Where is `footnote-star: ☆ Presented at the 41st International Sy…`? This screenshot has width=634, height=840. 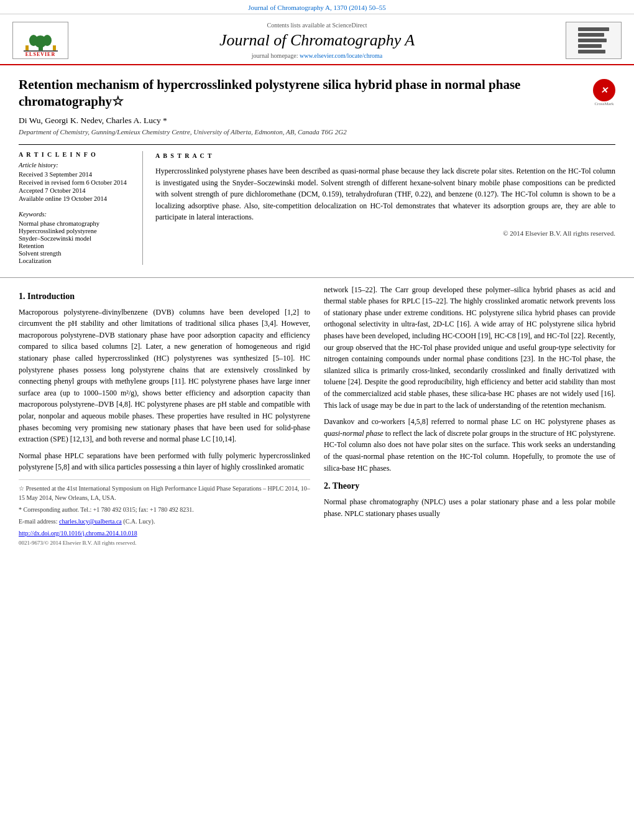
footnote-star: ☆ Presented at the 41st International Sy… is located at coordinates (164, 493).